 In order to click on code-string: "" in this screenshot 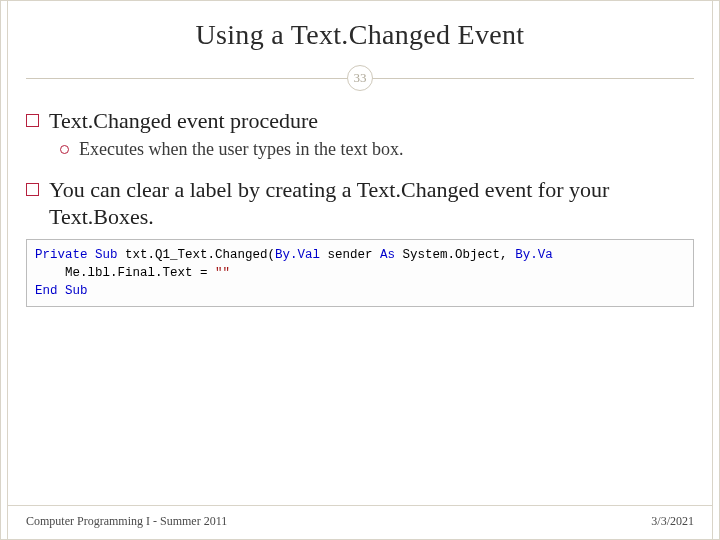, I will do `click(222, 273)`.